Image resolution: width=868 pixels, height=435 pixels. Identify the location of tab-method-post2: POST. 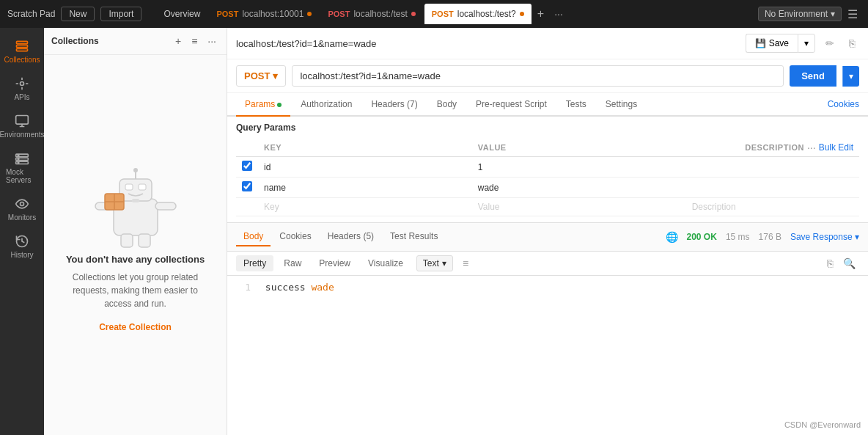
(339, 14).